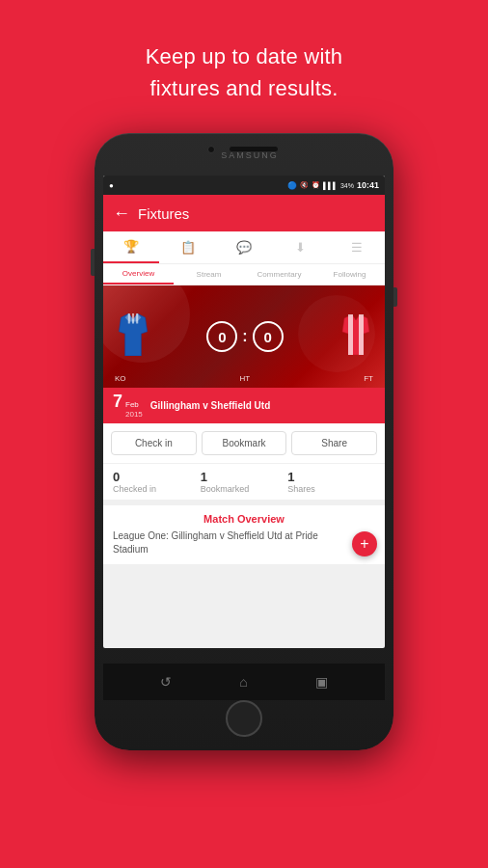  What do you see at coordinates (244, 519) in the screenshot?
I see `match-overview-title: Match Overview` at bounding box center [244, 519].